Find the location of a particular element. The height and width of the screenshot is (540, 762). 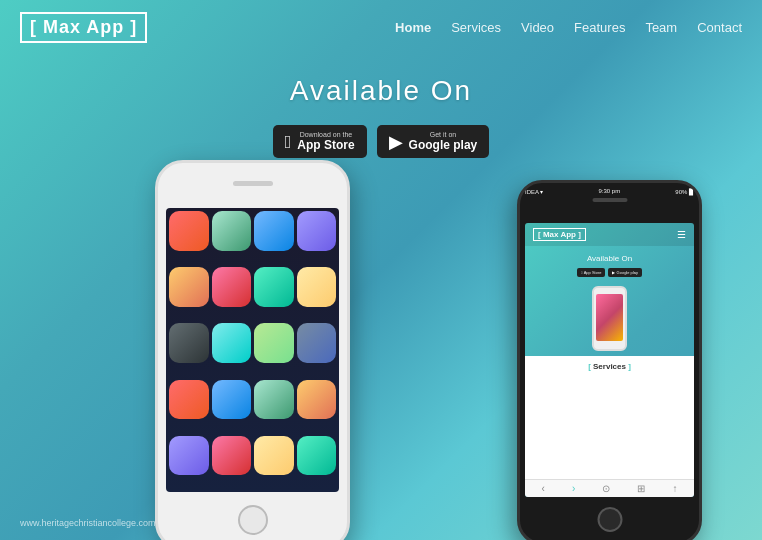

mockup-services-title: [ Services ] is located at coordinates (610, 366).